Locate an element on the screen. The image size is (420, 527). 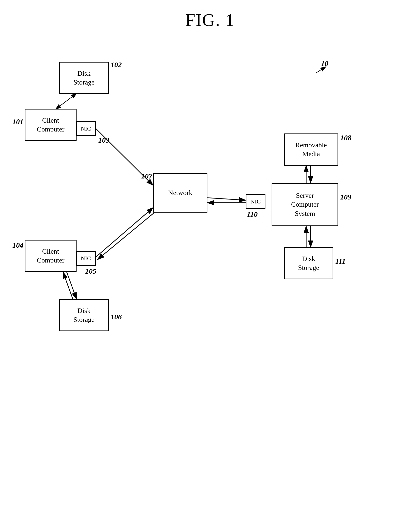
ref-109: 109 is located at coordinates (346, 197).